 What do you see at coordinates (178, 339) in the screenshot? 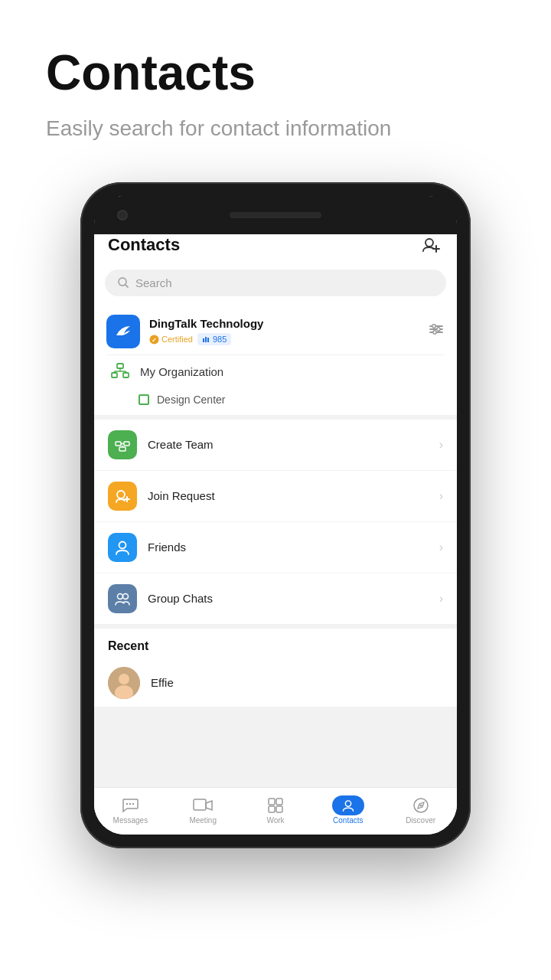
I see `certified-label: Certified` at bounding box center [178, 339].